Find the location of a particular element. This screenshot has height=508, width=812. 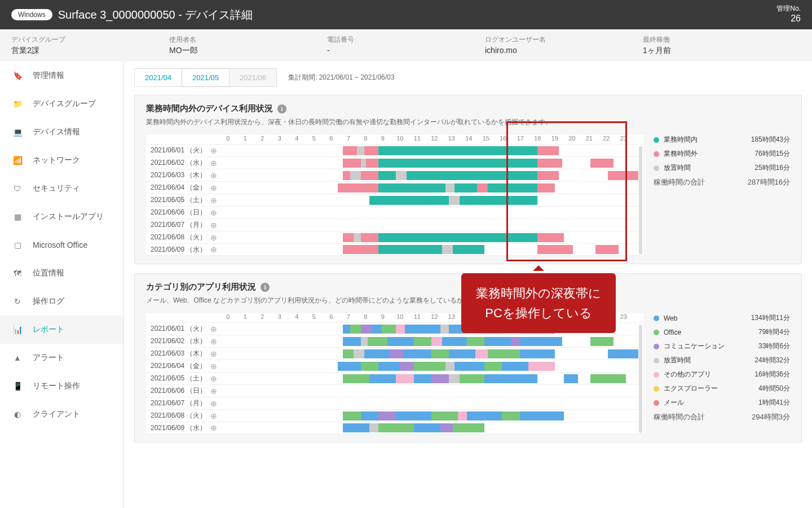

laptop-icon: 💻 is located at coordinates (17, 132).